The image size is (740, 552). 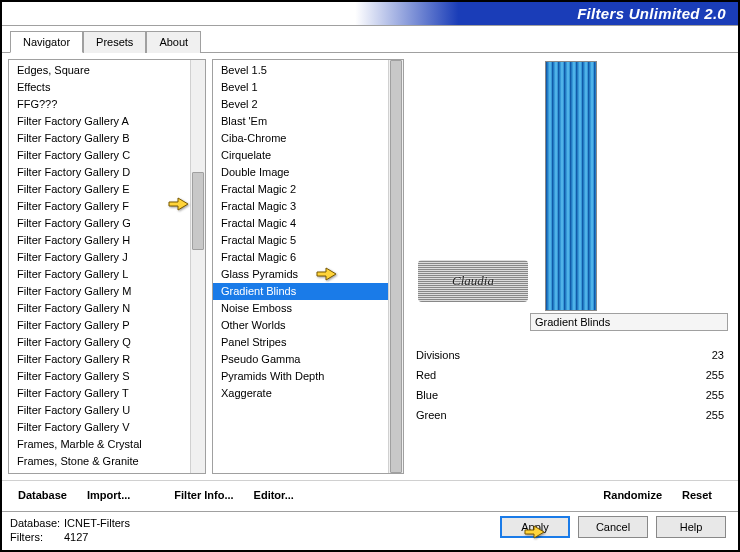 What do you see at coordinates (438, 355) in the screenshot?
I see `param-name: Divisions` at bounding box center [438, 355].